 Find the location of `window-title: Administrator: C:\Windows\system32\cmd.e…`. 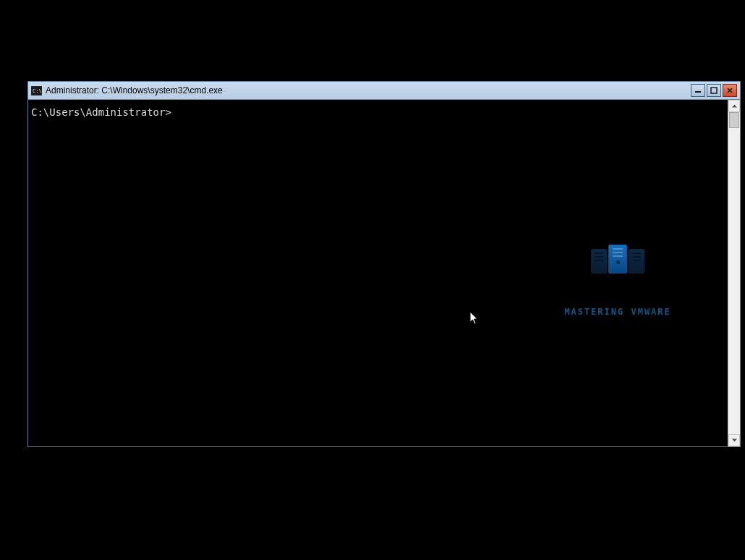

window-title: Administrator: C:\Windows\system32\cmd.e… is located at coordinates (368, 90).